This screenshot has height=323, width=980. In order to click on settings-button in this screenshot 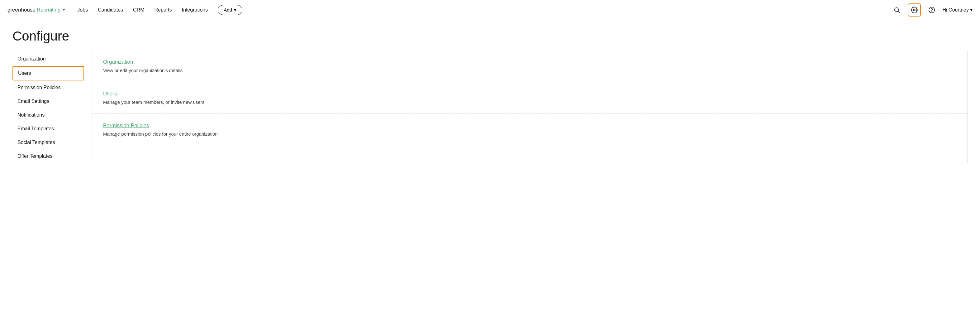, I will do `click(914, 10)`.